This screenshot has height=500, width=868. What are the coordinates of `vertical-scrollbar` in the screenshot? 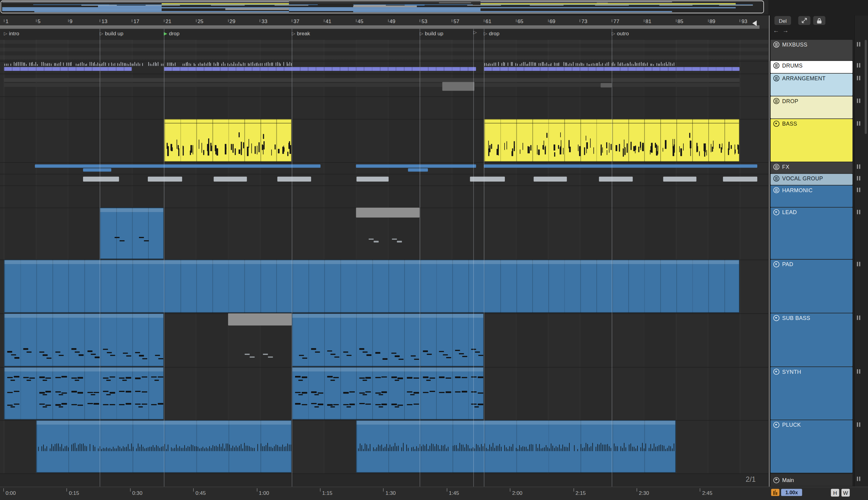 It's located at (866, 87).